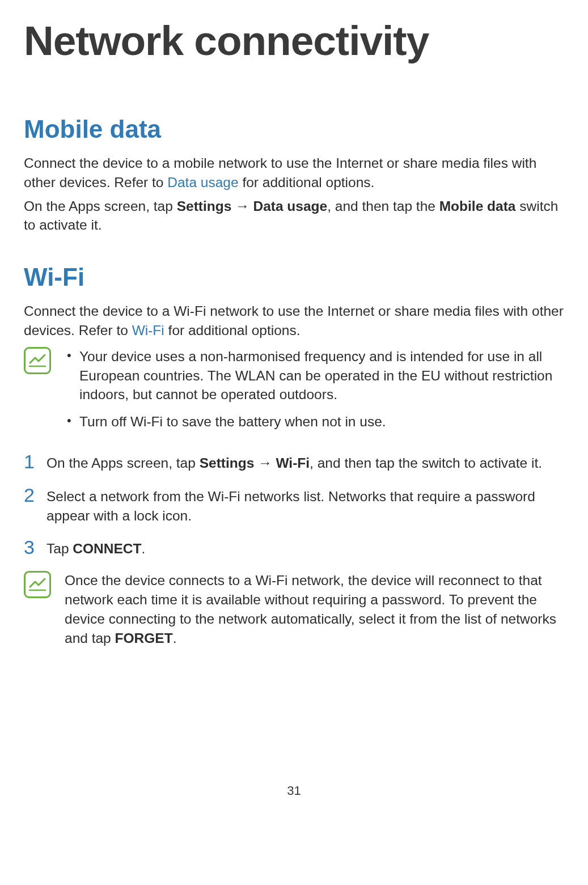 This screenshot has width=588, height=885. What do you see at coordinates (149, 330) in the screenshot?
I see `wifi-link: Wi-Fi` at bounding box center [149, 330].